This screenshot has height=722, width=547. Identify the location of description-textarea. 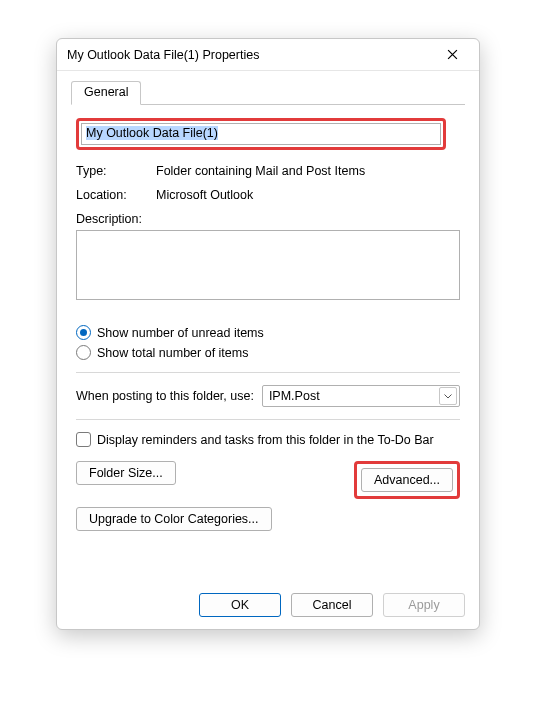
(268, 265).